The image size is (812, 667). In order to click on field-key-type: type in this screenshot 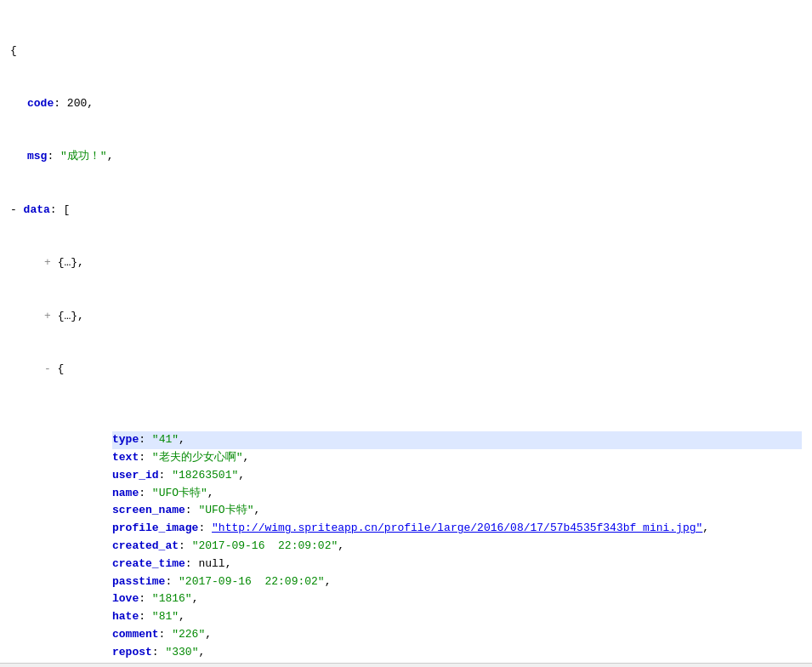, I will do `click(126, 439)`.